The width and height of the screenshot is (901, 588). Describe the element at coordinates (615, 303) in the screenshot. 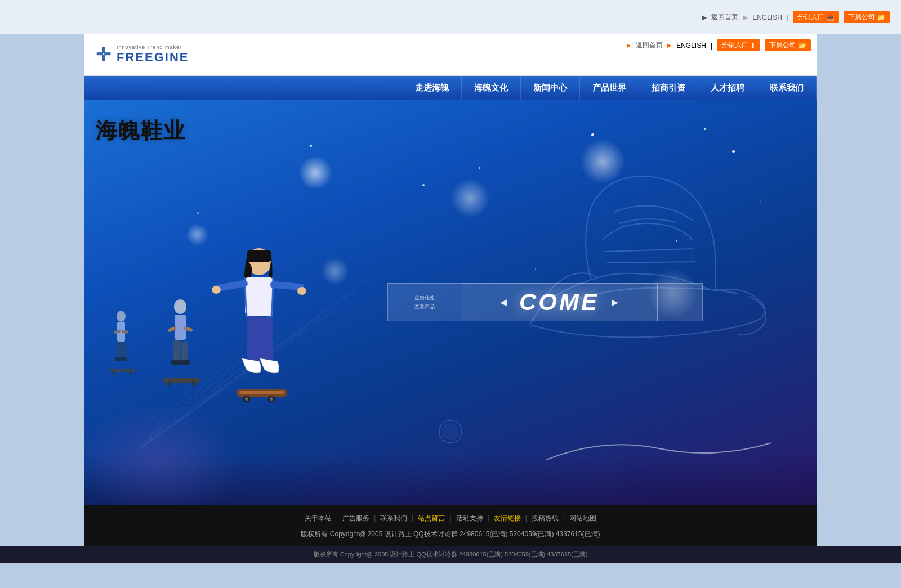

I see `come-arrow-right: ►` at that location.